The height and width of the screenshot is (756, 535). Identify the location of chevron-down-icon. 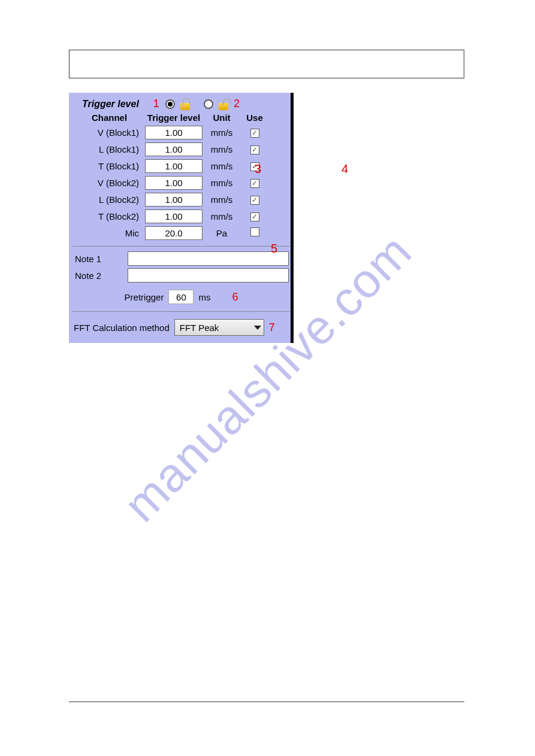
(258, 328).